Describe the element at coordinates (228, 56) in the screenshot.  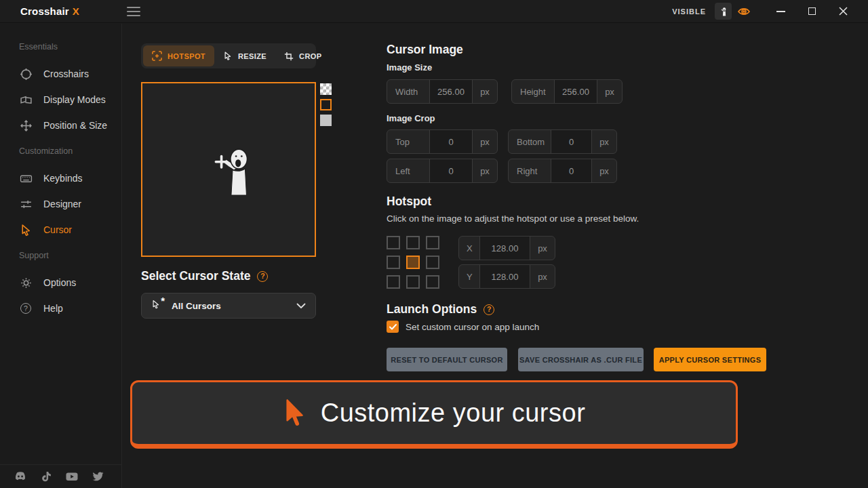
I see `resize-cursor-icon` at that location.